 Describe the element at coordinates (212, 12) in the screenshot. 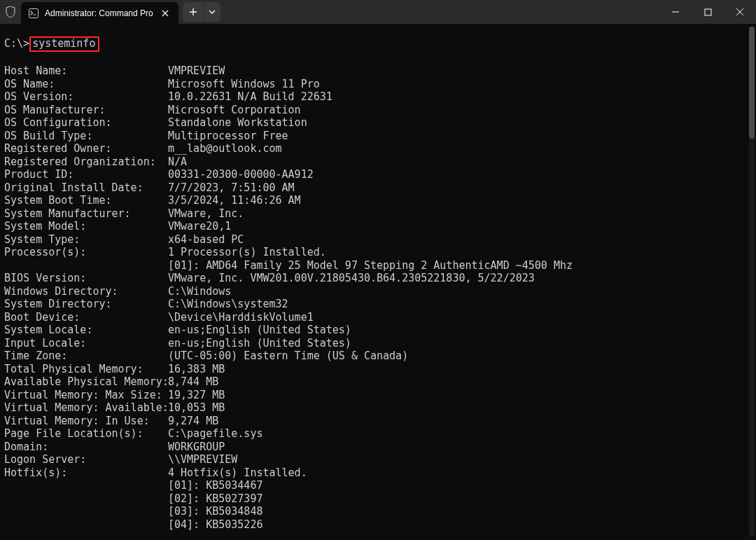

I see `tab-dropdown-button` at that location.